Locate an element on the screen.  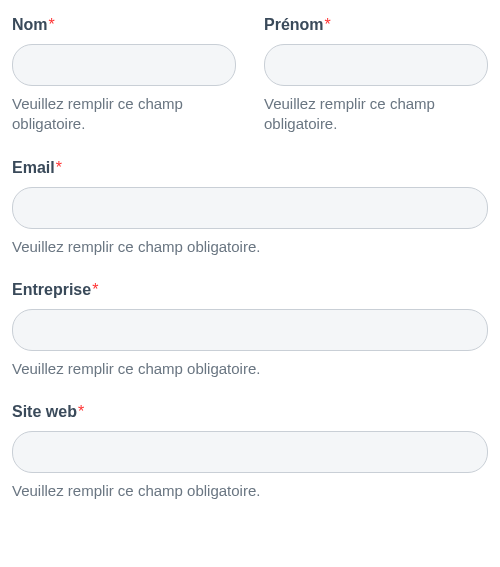
input-nom is located at coordinates (124, 65).